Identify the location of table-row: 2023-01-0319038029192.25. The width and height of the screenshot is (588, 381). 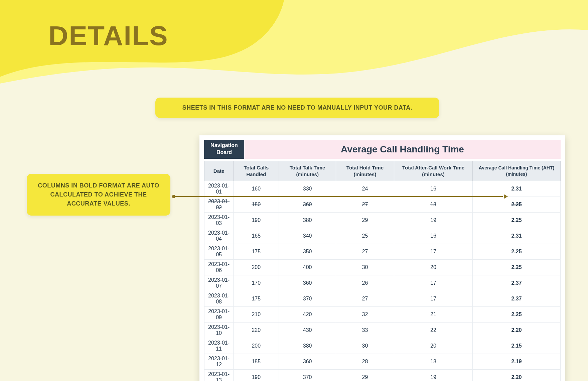
(383, 221).